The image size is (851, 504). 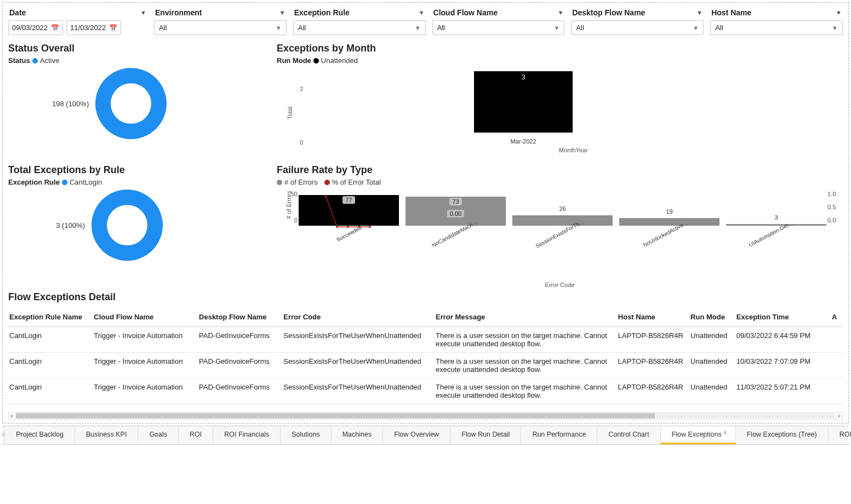 I want to click on filter-host-name: Host Name ▼ All ▼, so click(x=776, y=21).